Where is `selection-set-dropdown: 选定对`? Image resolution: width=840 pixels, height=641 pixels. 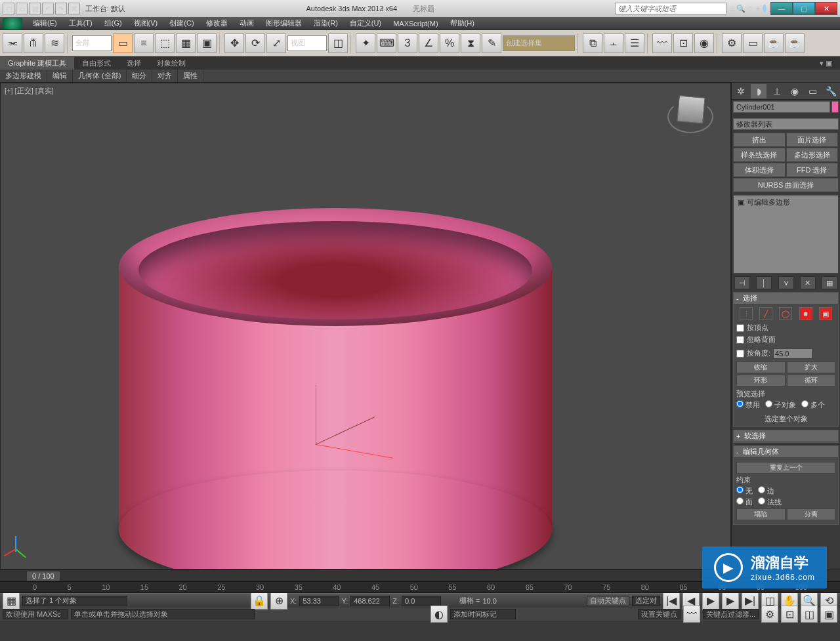 selection-set-dropdown: 选定对 is located at coordinates (646, 601).